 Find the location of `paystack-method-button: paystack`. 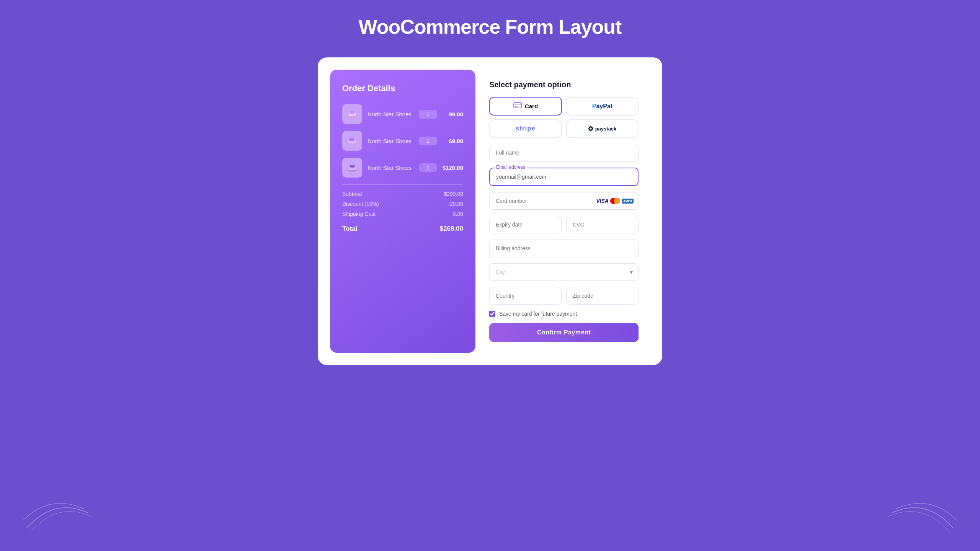

paystack-method-button: paystack is located at coordinates (602, 129).